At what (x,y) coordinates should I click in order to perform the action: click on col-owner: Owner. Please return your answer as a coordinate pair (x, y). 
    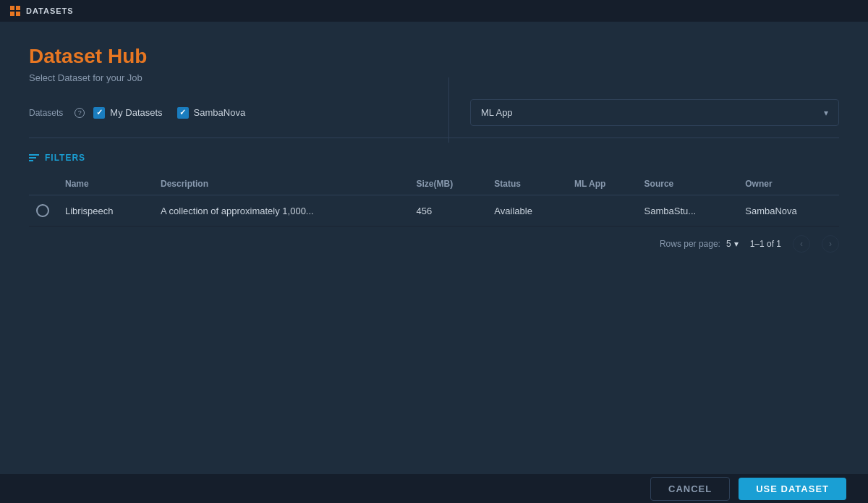
    Looking at the image, I should click on (788, 184).